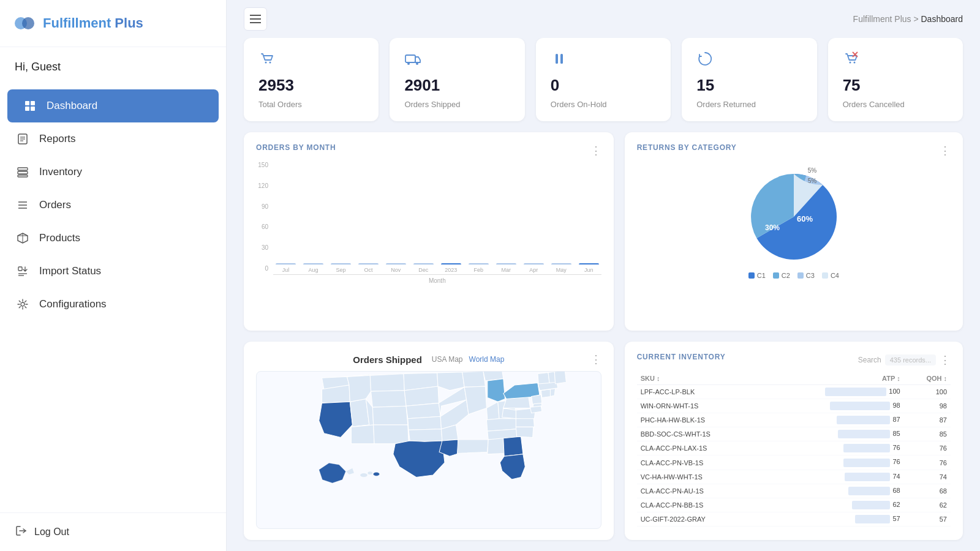 The height and width of the screenshot is (551, 980). I want to click on inventory-search-input: 435 records..., so click(910, 360).